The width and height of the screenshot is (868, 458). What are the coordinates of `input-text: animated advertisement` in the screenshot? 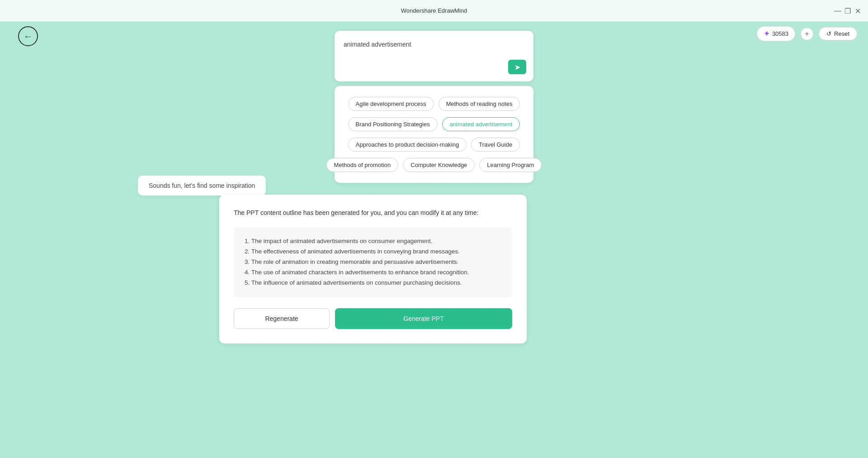 It's located at (434, 53).